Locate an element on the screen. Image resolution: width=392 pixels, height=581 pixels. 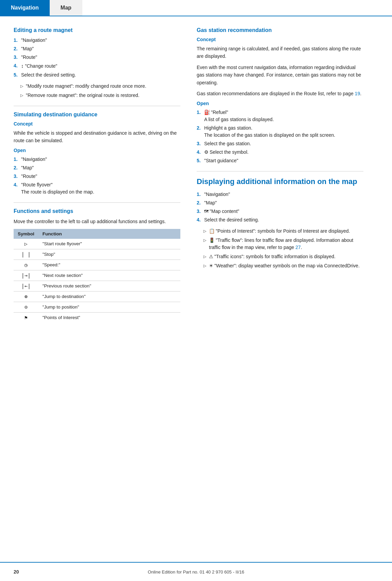
simulating-section: Simulating destination guidance Concept … is located at coordinates (97, 154).